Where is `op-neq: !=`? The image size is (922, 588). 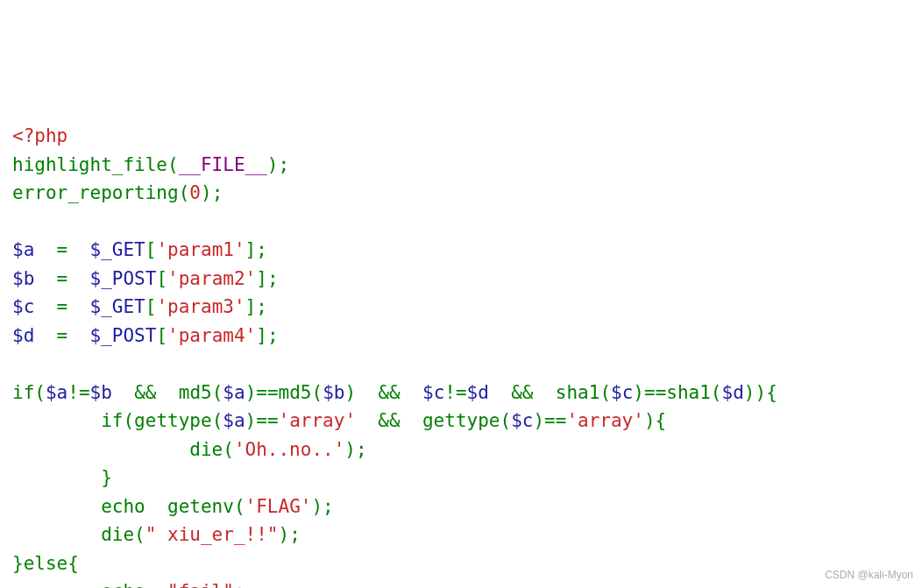 op-neq: != is located at coordinates (79, 393).